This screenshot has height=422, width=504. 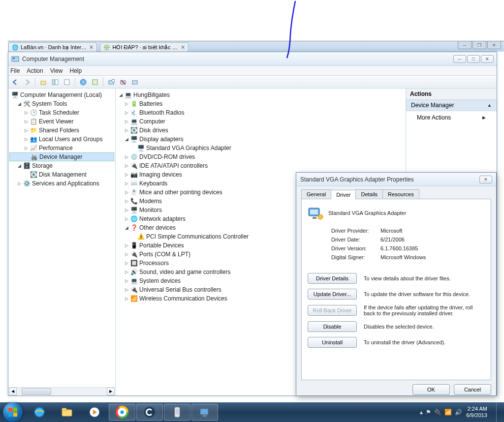 What do you see at coordinates (177, 412) in the screenshot?
I see `taskbar-phone-app` at bounding box center [177, 412].